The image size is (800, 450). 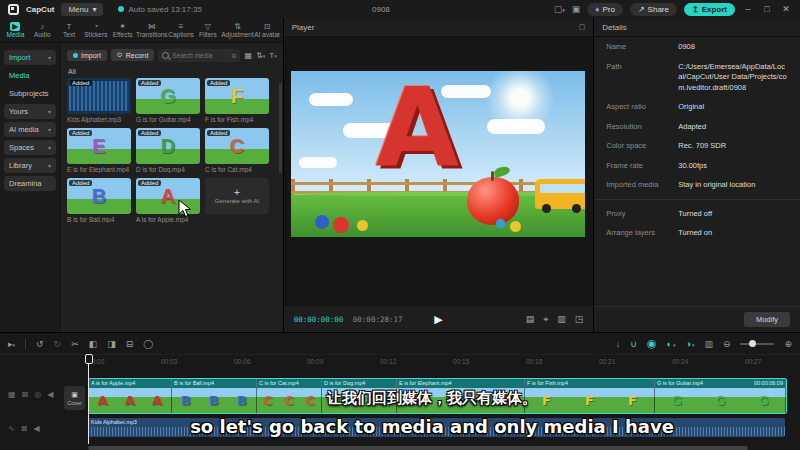 What do you see at coordinates (30, 76) in the screenshot?
I see `sidebar-item: Media ▾` at bounding box center [30, 76].